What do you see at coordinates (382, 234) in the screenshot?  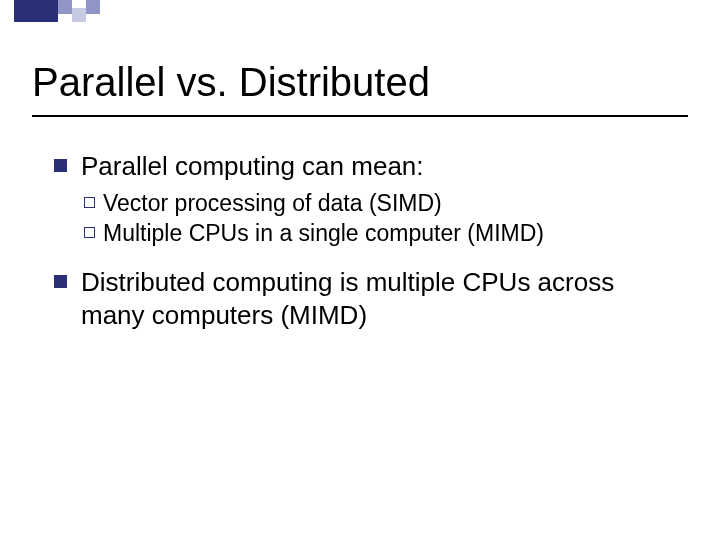 I see `sub-bullet-row: Multiple CPUs in a single computer (MIMD…` at bounding box center [382, 234].